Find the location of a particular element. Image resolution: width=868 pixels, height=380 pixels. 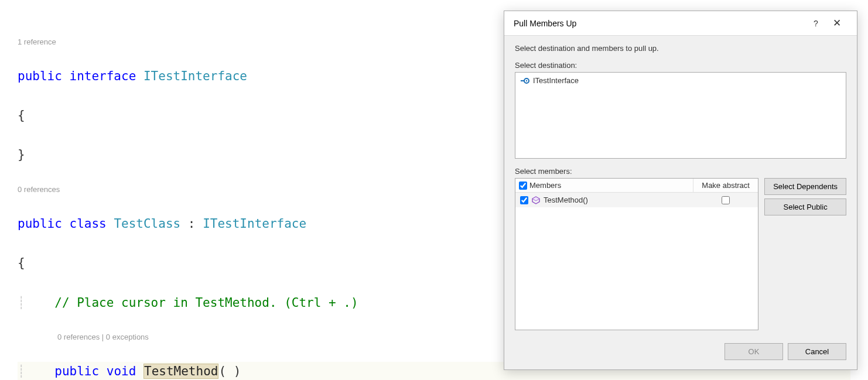

destination-listbox: ITestInterface is located at coordinates (681, 115).